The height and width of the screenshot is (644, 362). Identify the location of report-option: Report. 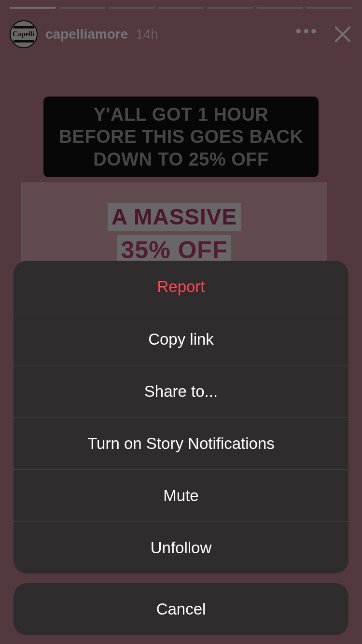
(181, 287).